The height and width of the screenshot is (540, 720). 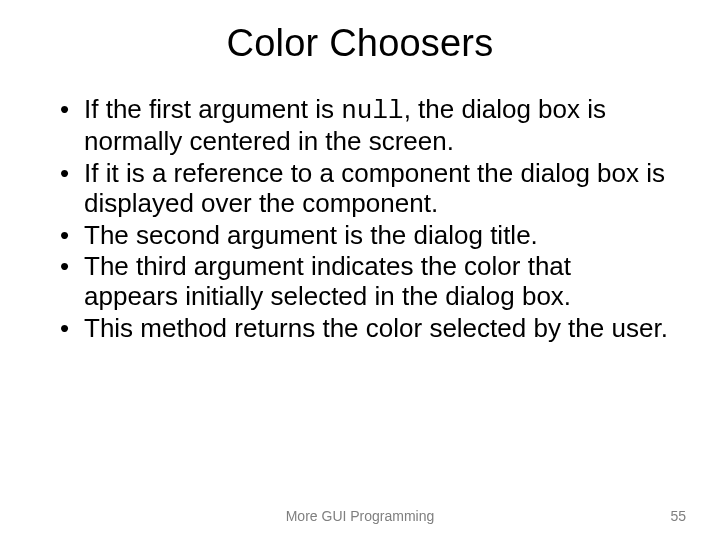 What do you see at coordinates (364, 236) in the screenshot?
I see `bullet-item: The second argument is the dialog title.` at bounding box center [364, 236].